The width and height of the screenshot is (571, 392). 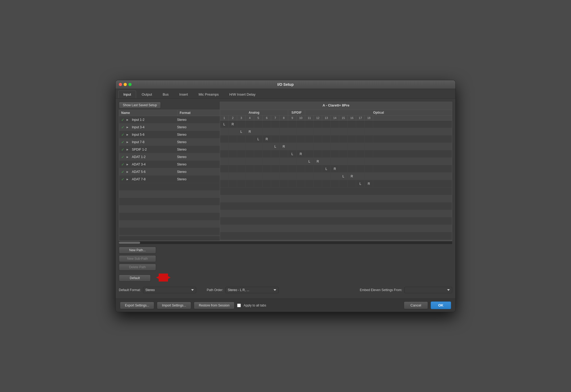 What do you see at coordinates (343, 118) in the screenshot?
I see `channel-num-15: 15` at bounding box center [343, 118].